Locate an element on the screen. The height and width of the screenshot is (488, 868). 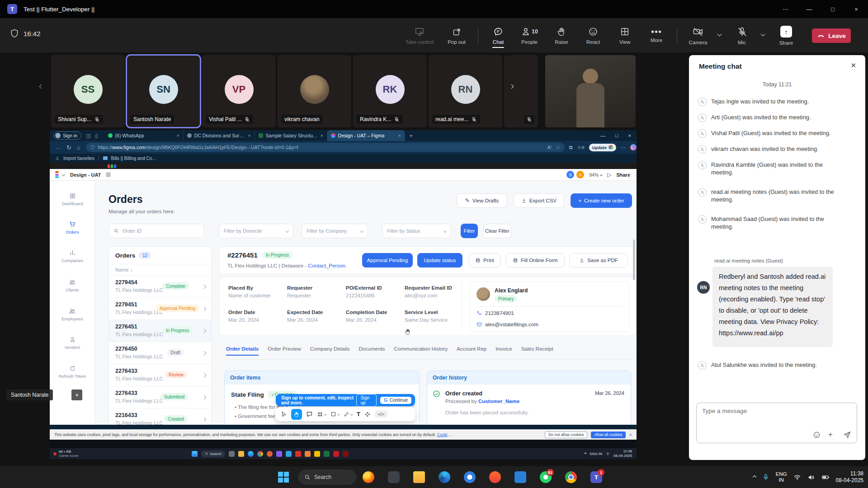
tab-documents: Documents is located at coordinates (372, 351).